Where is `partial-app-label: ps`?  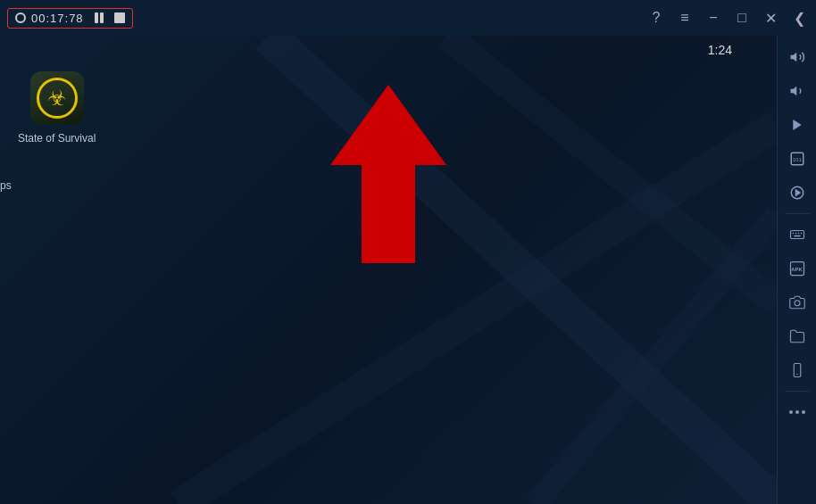
partial-app-label: ps is located at coordinates (5, 186).